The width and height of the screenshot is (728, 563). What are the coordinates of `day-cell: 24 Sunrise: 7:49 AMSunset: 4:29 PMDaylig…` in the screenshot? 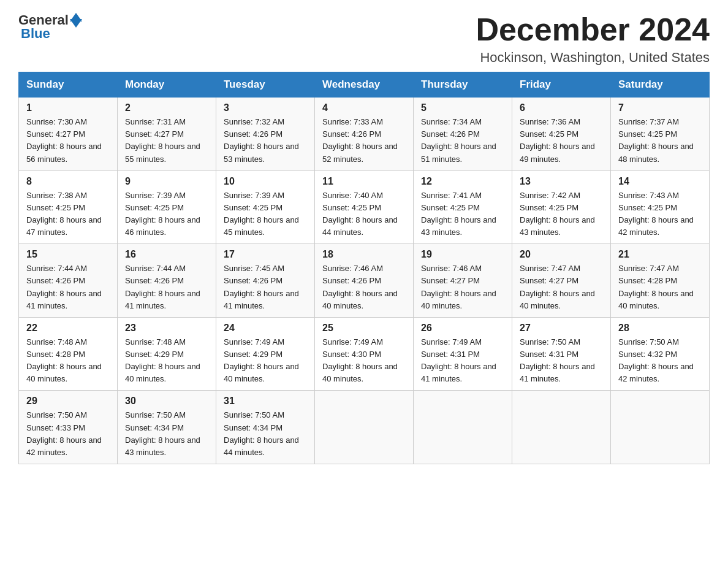 It's located at (266, 354).